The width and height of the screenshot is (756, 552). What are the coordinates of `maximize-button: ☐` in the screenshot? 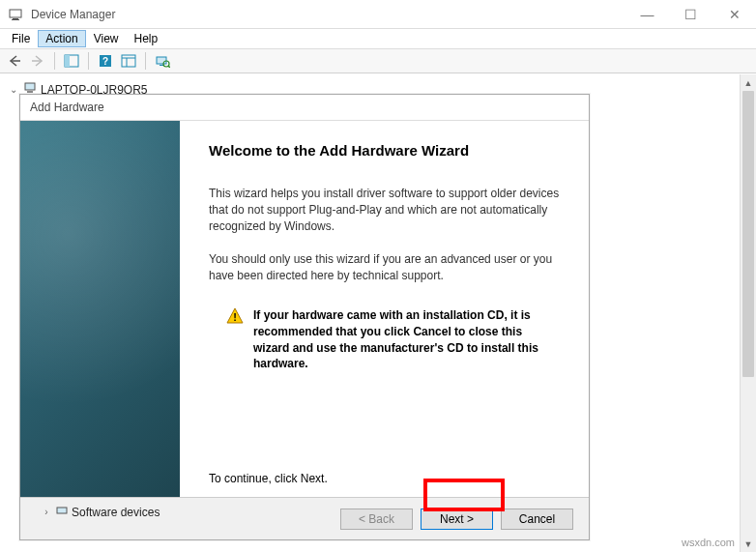 It's located at (690, 15).